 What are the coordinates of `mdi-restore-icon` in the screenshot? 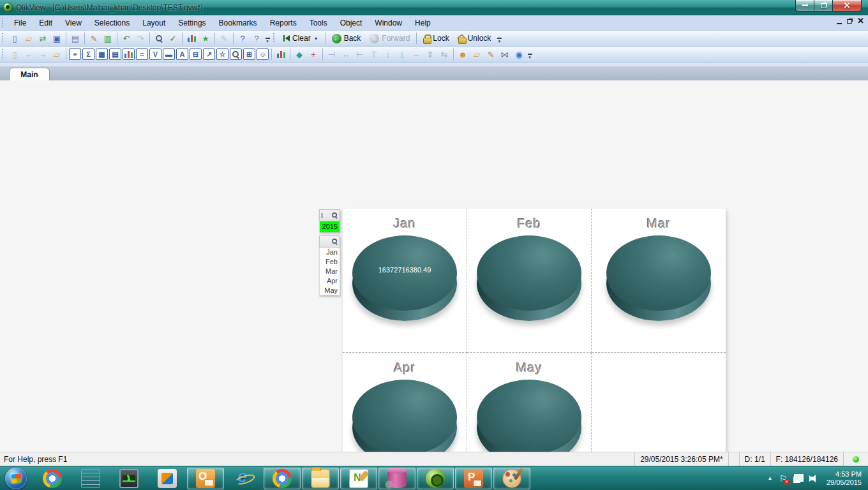 It's located at (849, 22).